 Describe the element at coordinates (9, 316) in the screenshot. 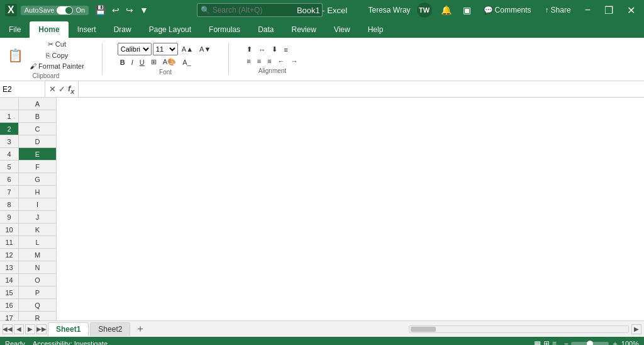

I see `row-header-17: 17` at that location.